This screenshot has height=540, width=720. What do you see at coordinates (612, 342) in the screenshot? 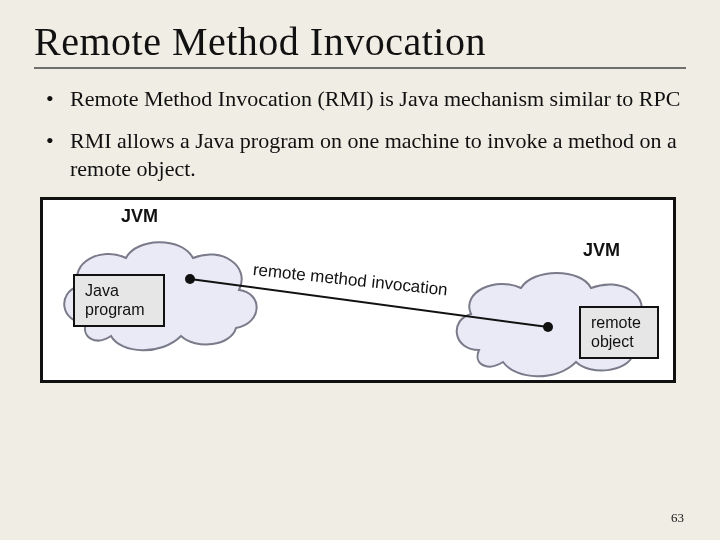
I see `box-text: object` at bounding box center [612, 342].